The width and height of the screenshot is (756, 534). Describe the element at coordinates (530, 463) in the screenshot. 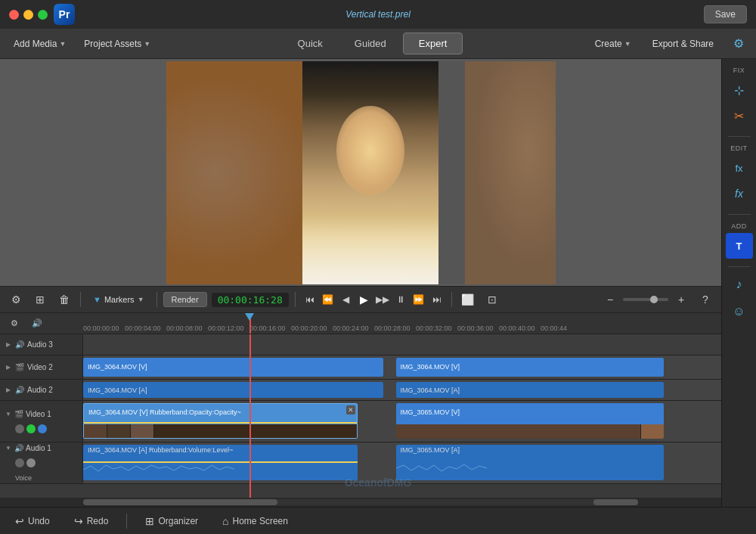

I see `clip-audio1-2: IMG_3065.MOV [A]` at that location.